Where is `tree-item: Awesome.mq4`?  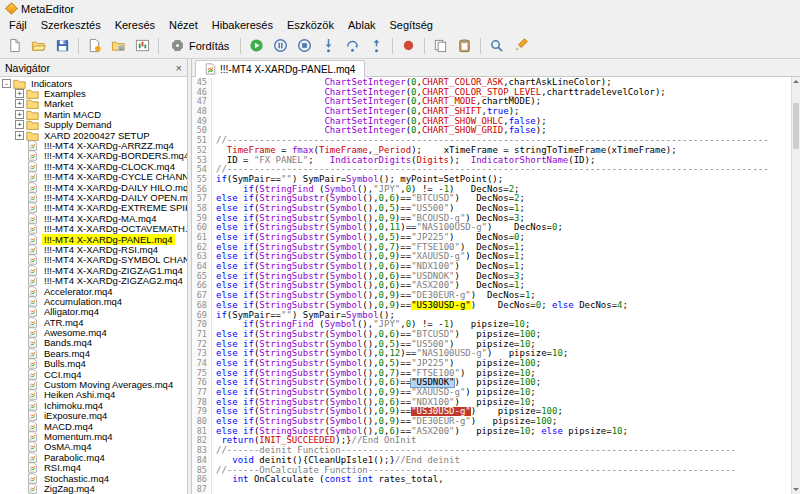 tree-item: Awesome.mq4 is located at coordinates (94, 332).